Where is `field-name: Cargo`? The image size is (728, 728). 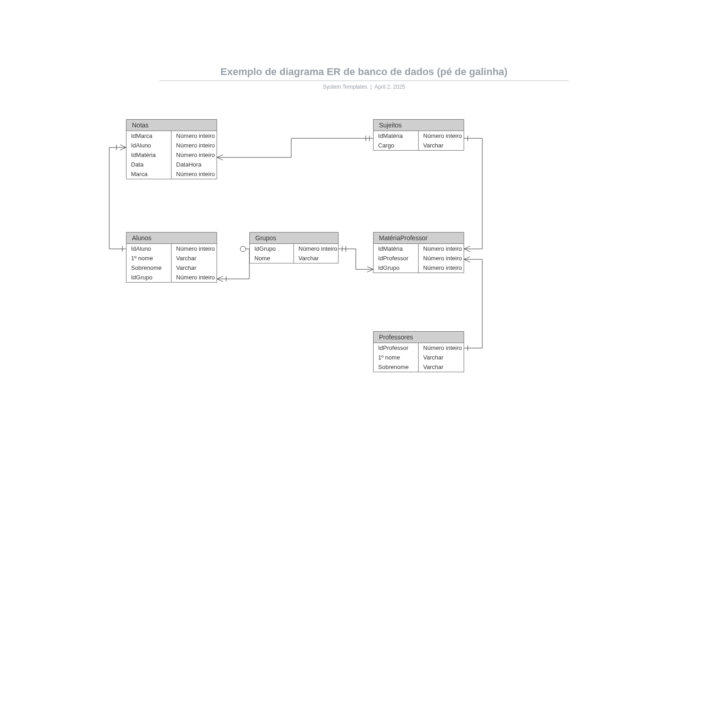 field-name: Cargo is located at coordinates (396, 146).